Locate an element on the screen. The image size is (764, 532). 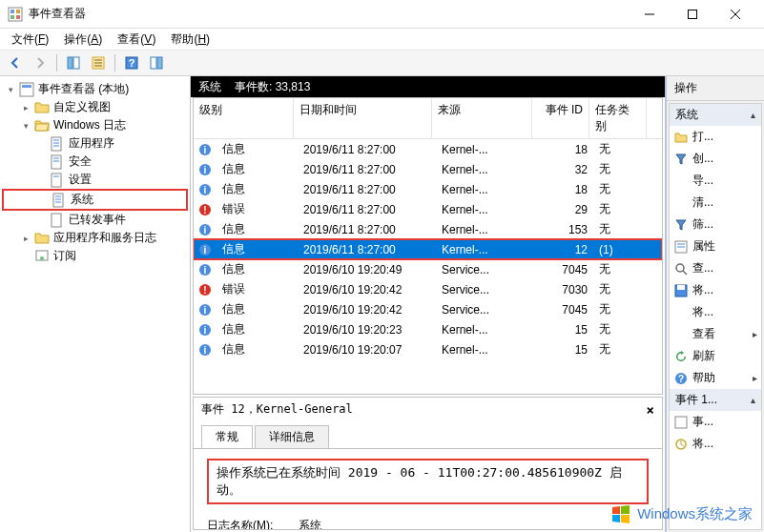
folder-icon is located at coordinates (42, 108).